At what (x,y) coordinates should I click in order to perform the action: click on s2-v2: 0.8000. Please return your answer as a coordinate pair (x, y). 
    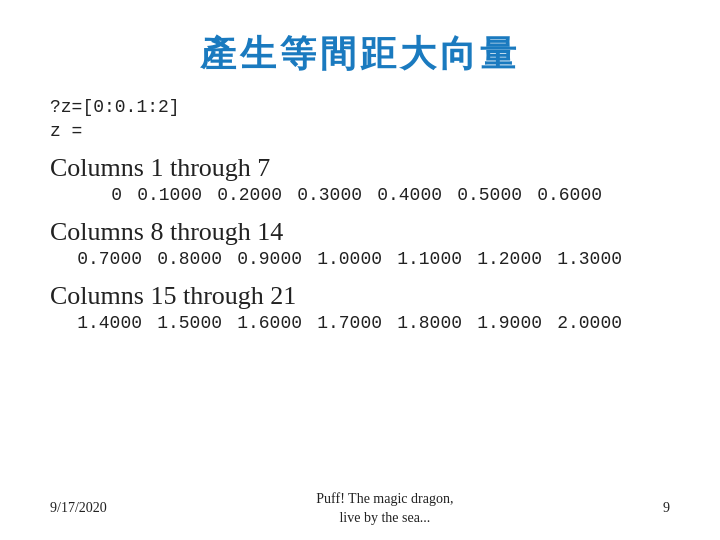
    Looking at the image, I should click on (190, 259).